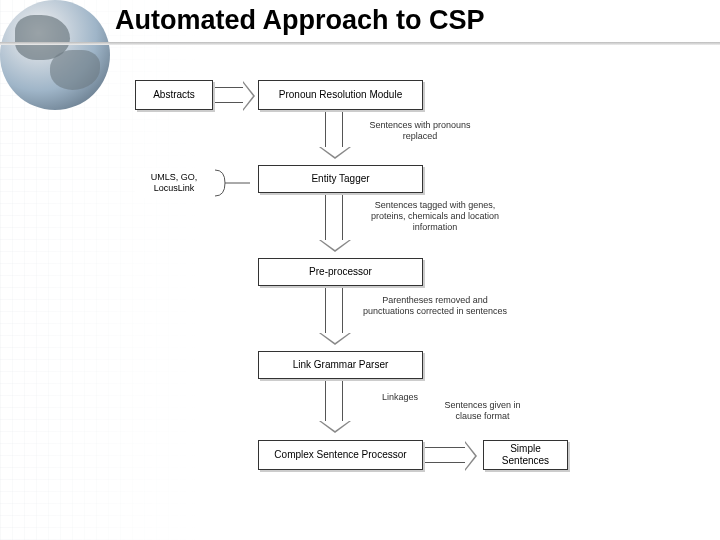 The image size is (720, 540). What do you see at coordinates (445, 455) in the screenshot?
I see `arrow-csp-simple` at bounding box center [445, 455].